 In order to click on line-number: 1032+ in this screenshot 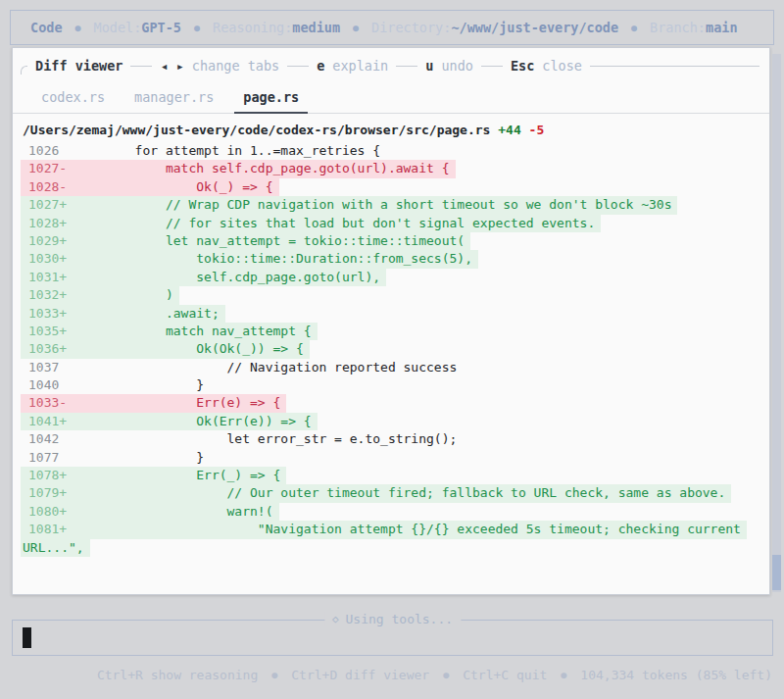, I will do `click(47, 295)`.